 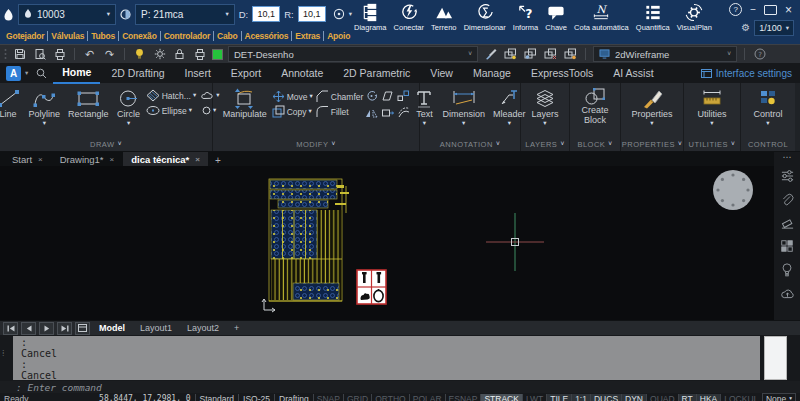 I want to click on command-history: : Cancel : Cancel, so click(x=386, y=358).